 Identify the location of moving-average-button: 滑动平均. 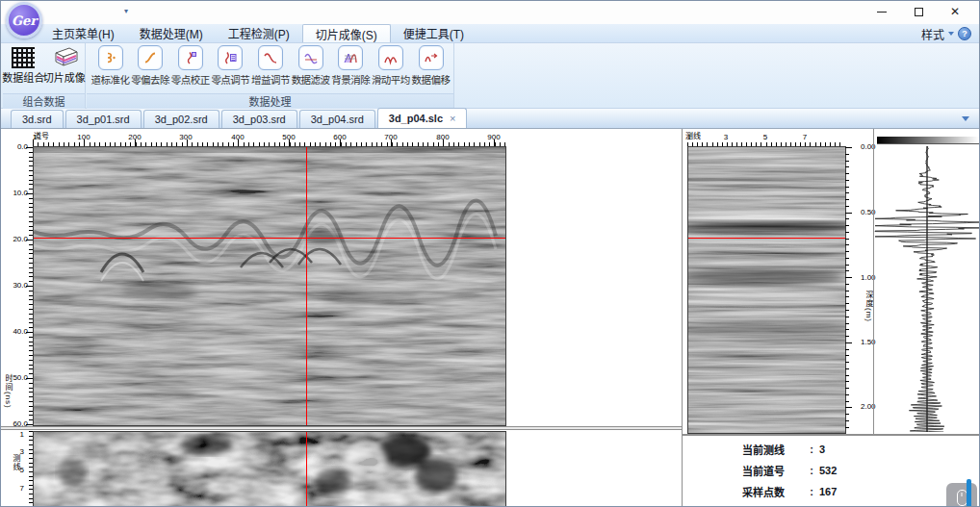
(391, 65).